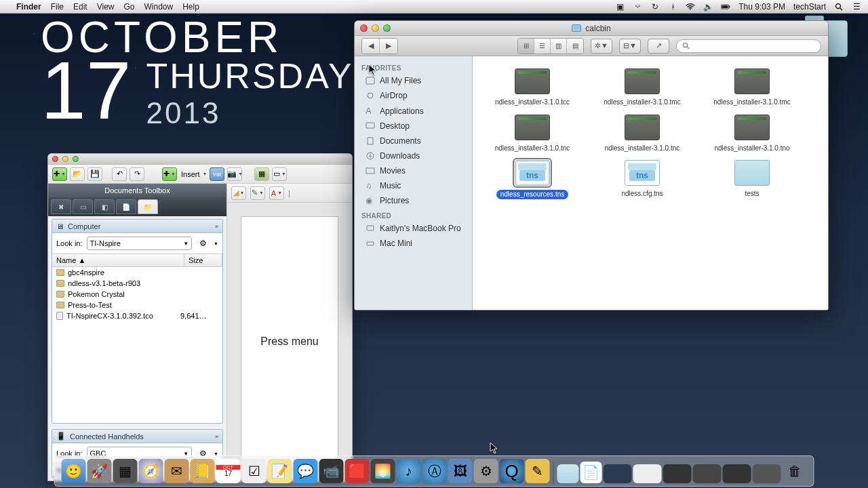  I want to click on capture-button: 📷, so click(235, 174).